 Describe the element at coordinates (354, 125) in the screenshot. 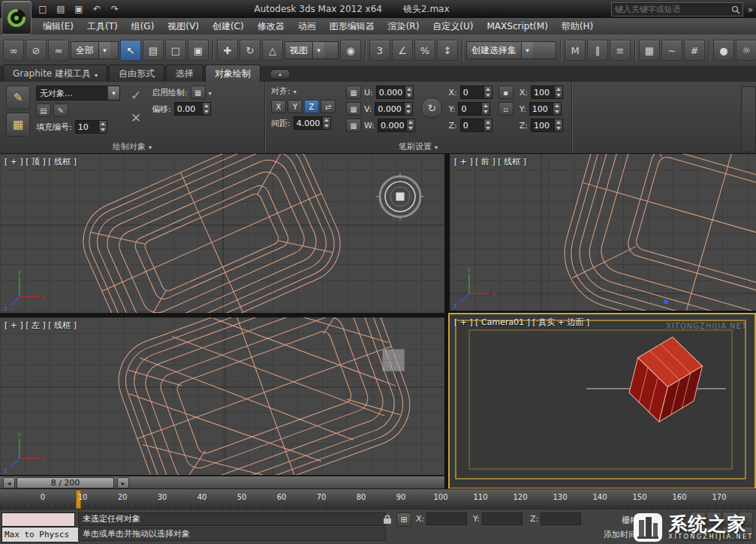

I see `w-rotation-icon: ▦` at that location.